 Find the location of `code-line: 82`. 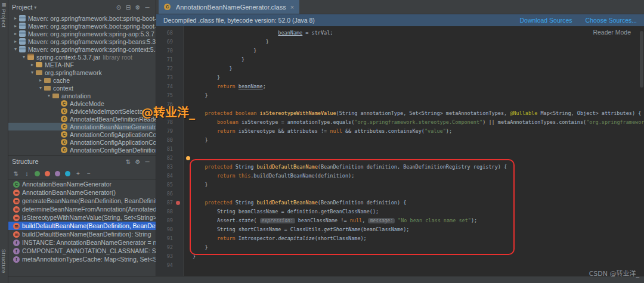

code-line: 82 is located at coordinates (400, 158).